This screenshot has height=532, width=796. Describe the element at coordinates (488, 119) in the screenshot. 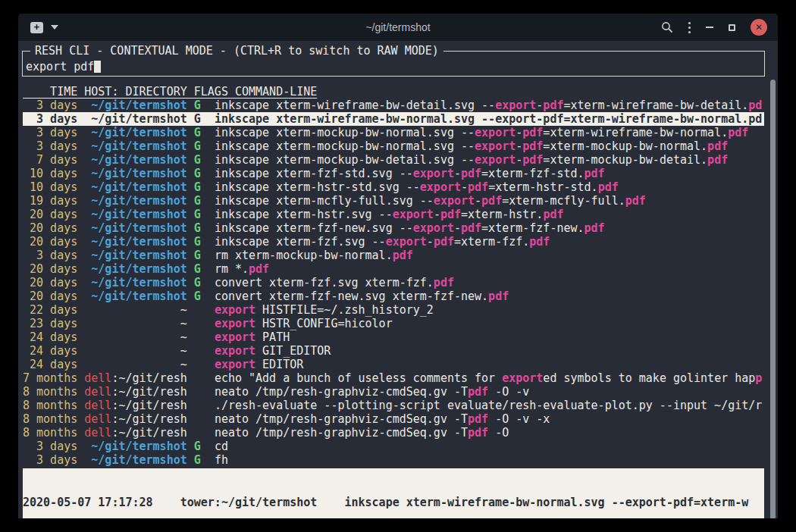

I see `row-command: inkscape xterm-wireframe-bw-normal.svg -…` at that location.